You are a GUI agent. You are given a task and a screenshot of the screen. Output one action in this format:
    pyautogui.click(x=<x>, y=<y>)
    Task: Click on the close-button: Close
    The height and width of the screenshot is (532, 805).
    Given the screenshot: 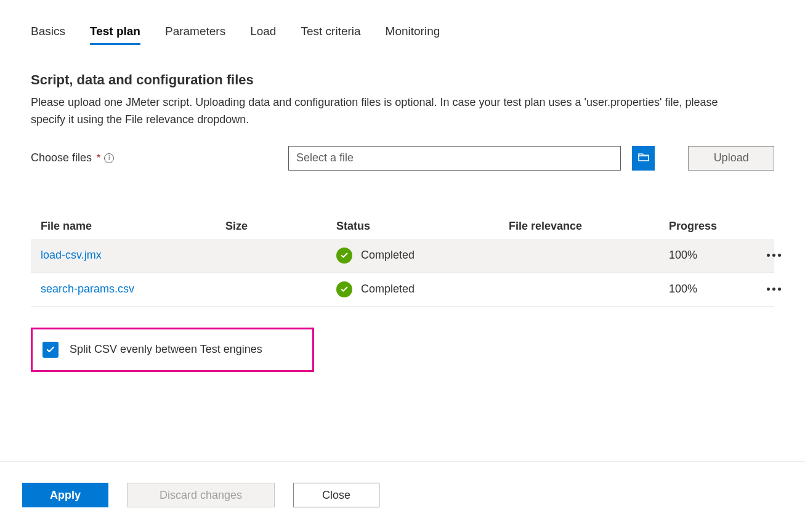 What is the action you would take?
    pyautogui.click(x=336, y=495)
    